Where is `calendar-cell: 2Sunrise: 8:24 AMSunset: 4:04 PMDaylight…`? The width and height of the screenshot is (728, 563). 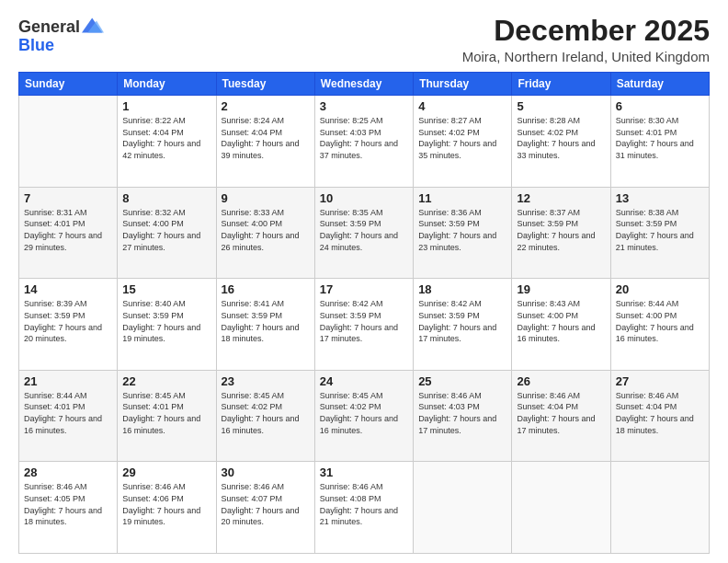 calendar-cell: 2Sunrise: 8:24 AMSunset: 4:04 PMDaylight… is located at coordinates (265, 142).